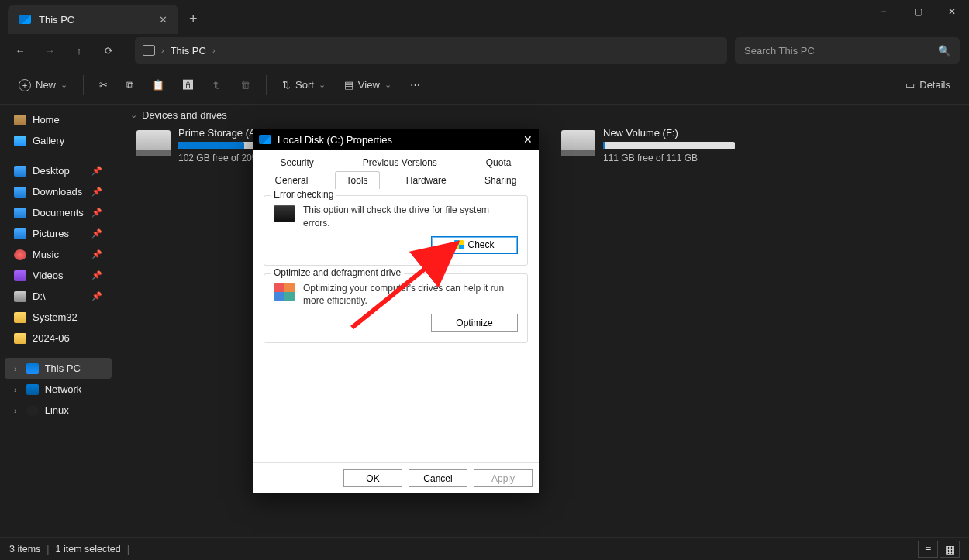 The width and height of the screenshot is (969, 560). I want to click on forward-button: →, so click(50, 50).